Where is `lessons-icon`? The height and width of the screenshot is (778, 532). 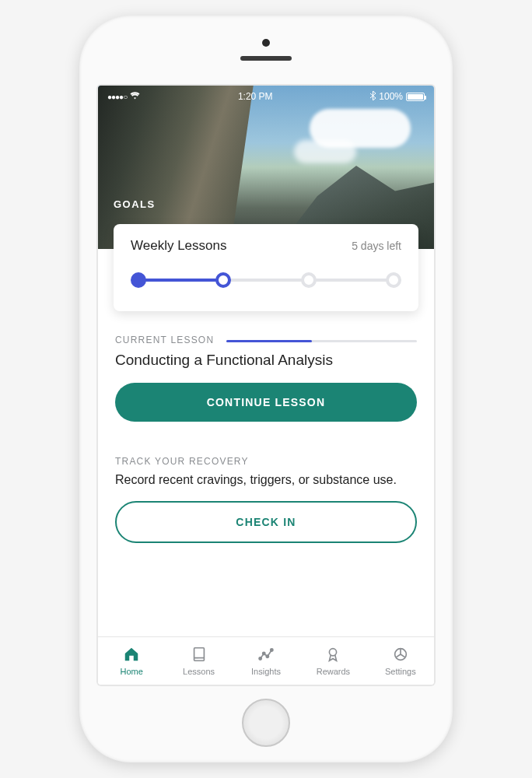
lessons-icon is located at coordinates (199, 655).